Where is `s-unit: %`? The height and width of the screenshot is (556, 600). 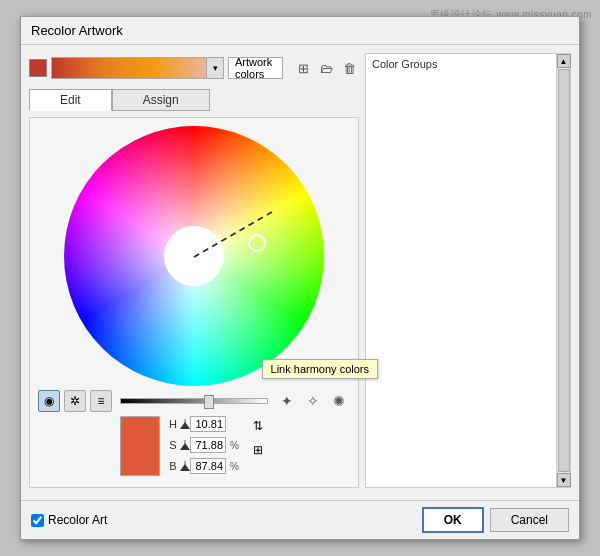
s-unit: % is located at coordinates (236, 446).